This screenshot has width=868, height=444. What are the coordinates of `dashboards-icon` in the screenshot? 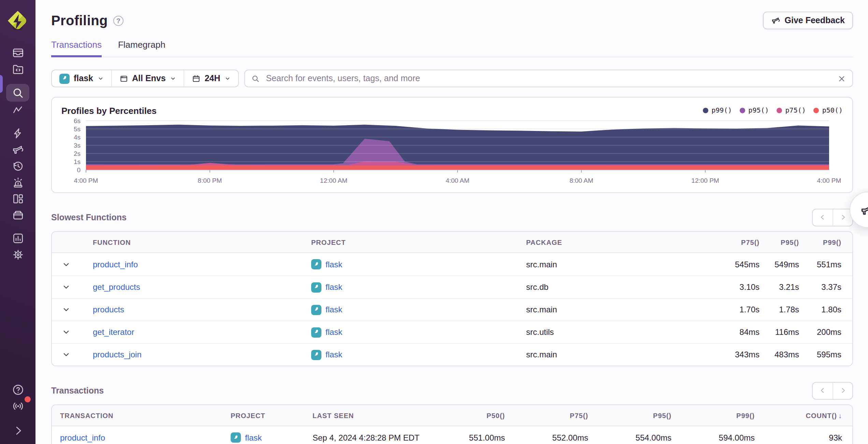 It's located at (18, 198).